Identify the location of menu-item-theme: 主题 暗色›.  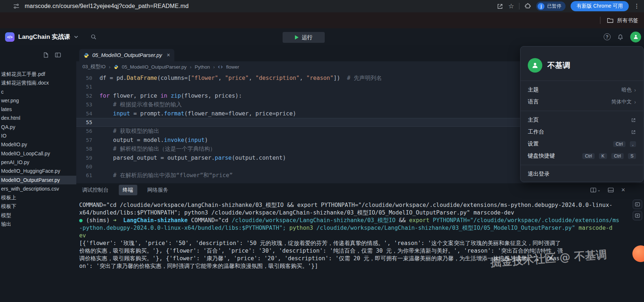
(582, 90).